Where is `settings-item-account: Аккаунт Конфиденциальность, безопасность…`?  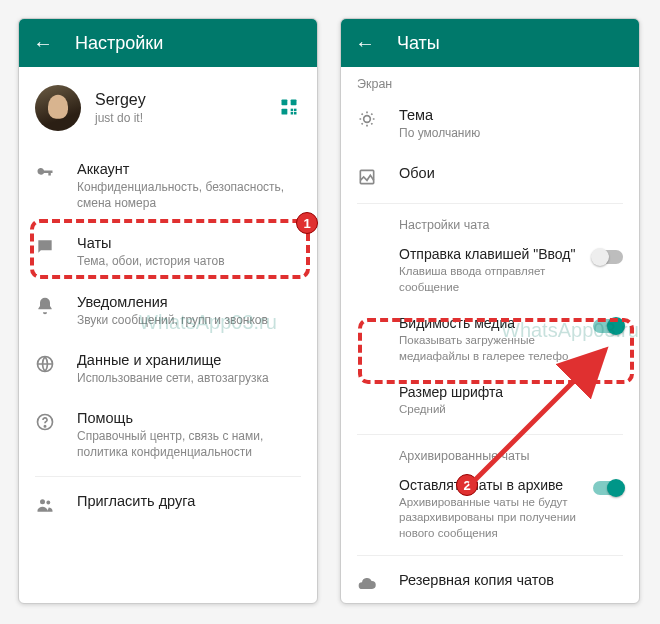
settings-item-account: Аккаунт Конфиденциальность, безопасность… is located at coordinates (168, 186).